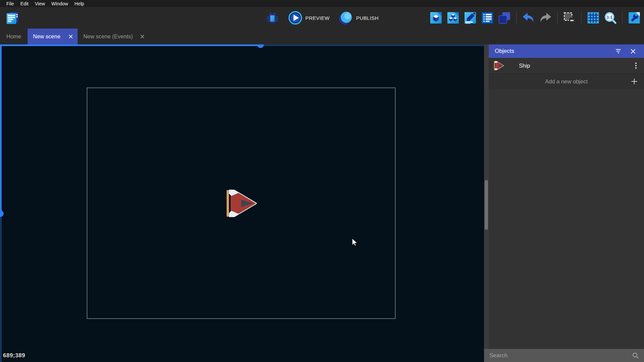 The image size is (644, 362). What do you see at coordinates (1, 203) in the screenshot?
I see `canvas-vertical-scrollbar` at bounding box center [1, 203].